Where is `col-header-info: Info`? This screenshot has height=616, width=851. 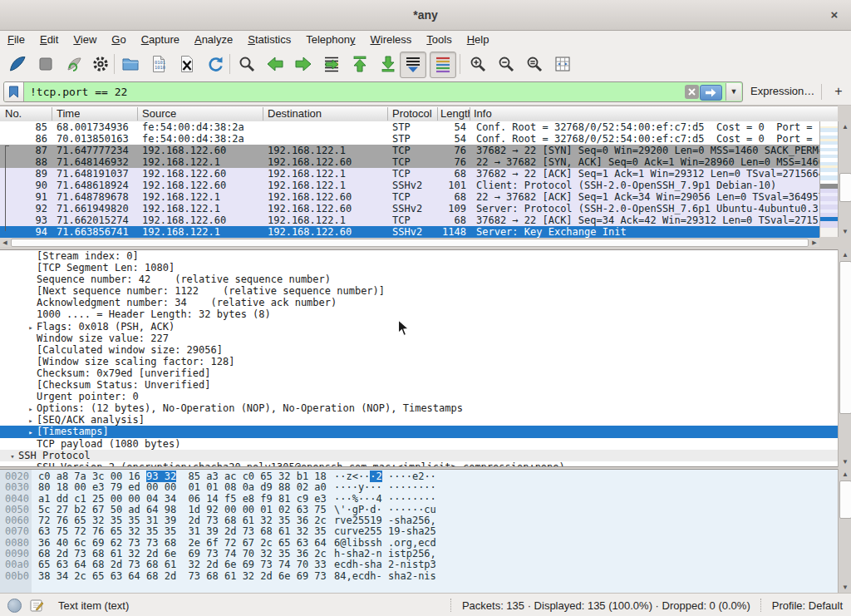 col-header-info: Info is located at coordinates (483, 113).